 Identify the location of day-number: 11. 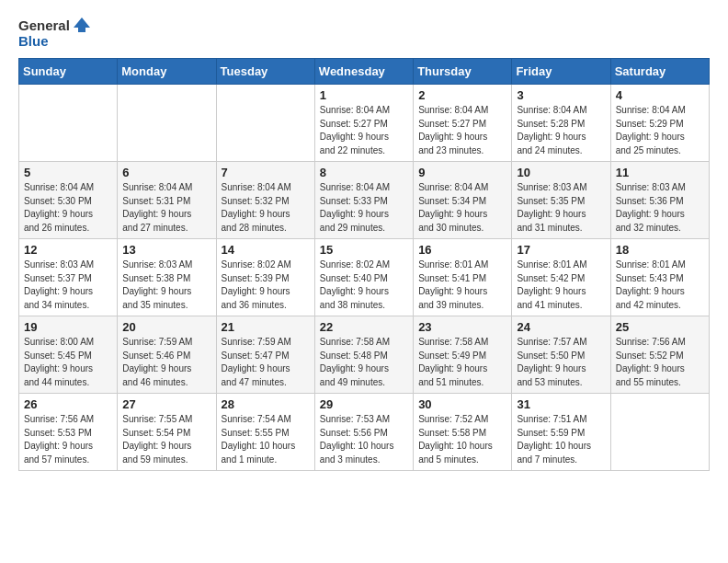
(660, 173).